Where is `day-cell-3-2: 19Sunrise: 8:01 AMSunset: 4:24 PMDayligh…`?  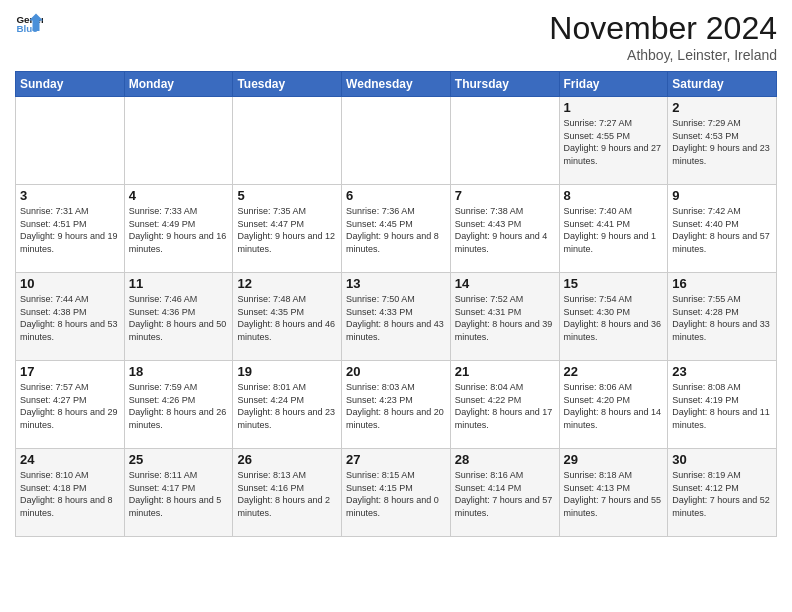
day-cell-3-2: 19Sunrise: 8:01 AMSunset: 4:24 PMDayligh… is located at coordinates (288, 405).